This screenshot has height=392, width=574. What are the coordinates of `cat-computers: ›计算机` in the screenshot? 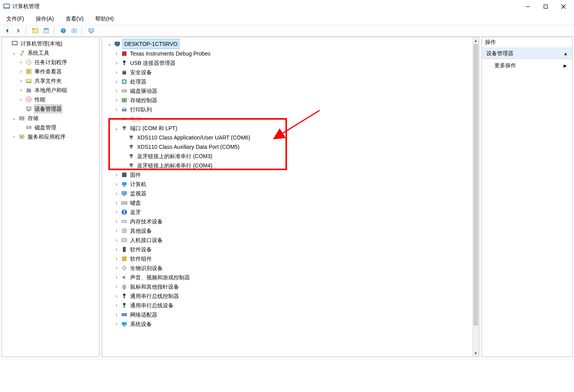 It's located at (292, 184).